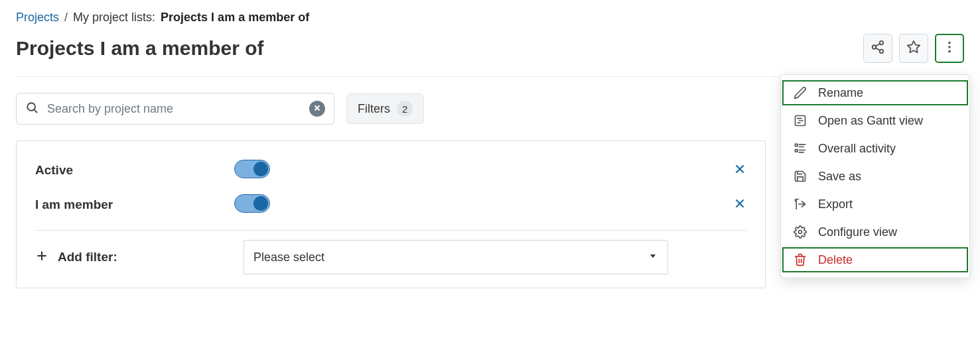  What do you see at coordinates (875, 176) in the screenshot?
I see `dropdown-saveas: Save as` at bounding box center [875, 176].